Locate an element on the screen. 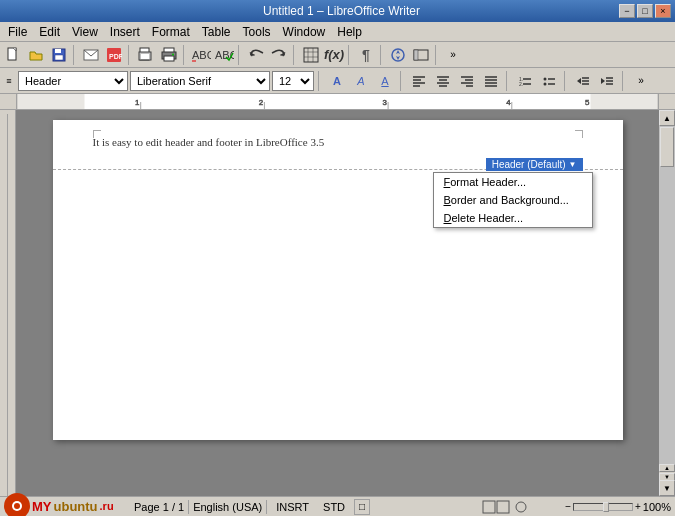  redo-button is located at coordinates (279, 55).